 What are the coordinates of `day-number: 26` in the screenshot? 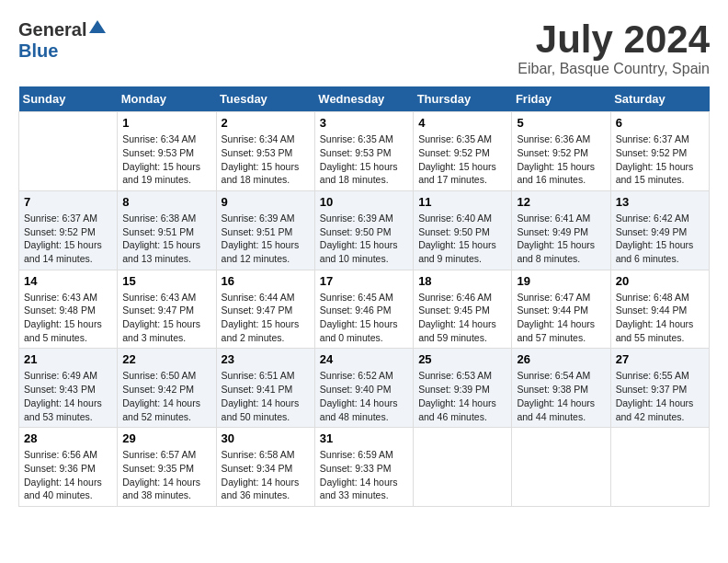 It's located at (561, 359).